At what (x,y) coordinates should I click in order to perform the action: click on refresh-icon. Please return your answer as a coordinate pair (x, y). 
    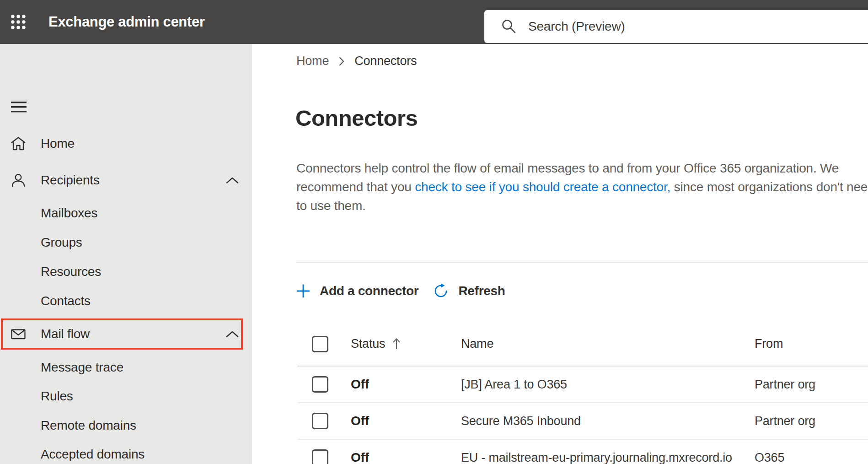
    Looking at the image, I should click on (441, 291).